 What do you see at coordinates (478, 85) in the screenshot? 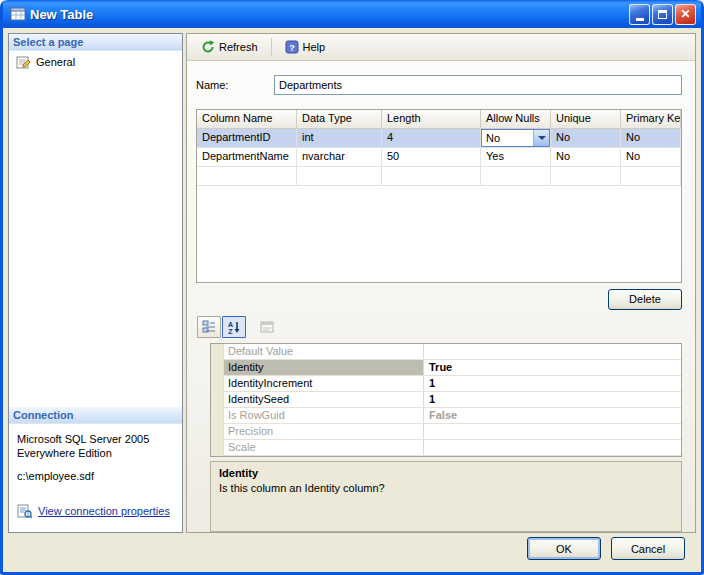
I see `table-name-input` at bounding box center [478, 85].